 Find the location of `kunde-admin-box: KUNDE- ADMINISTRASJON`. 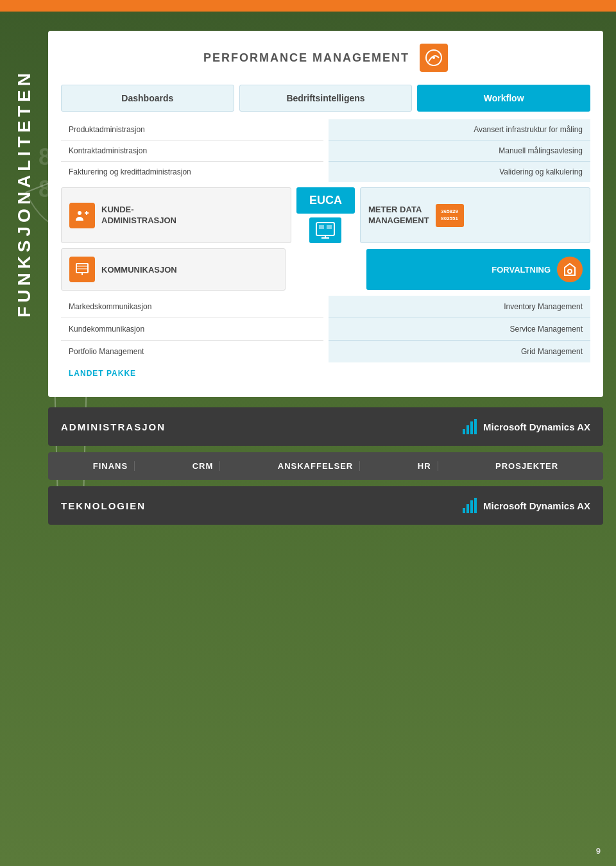

kunde-admin-box: KUNDE- ADMINISTRASJON is located at coordinates (176, 216).